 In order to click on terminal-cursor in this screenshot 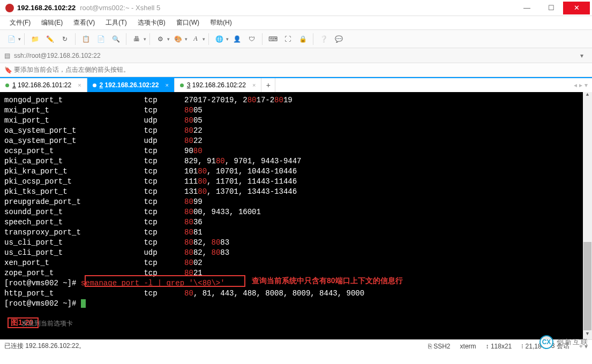, I will do `click(84, 304)`.